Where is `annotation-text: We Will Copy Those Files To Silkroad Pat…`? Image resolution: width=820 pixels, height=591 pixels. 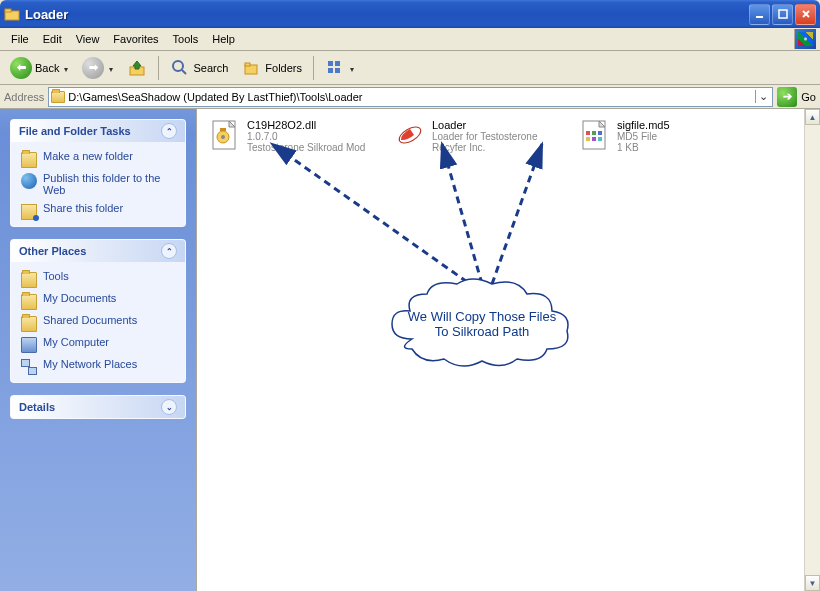 annotation-text: We Will Copy Those Files To Silkroad Pat… is located at coordinates (482, 324).